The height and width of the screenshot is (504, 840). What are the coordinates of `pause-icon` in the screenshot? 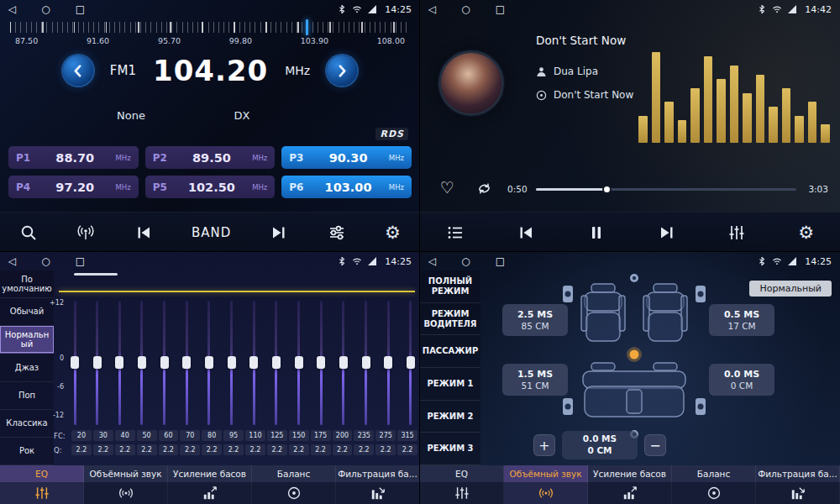 It's located at (596, 233).